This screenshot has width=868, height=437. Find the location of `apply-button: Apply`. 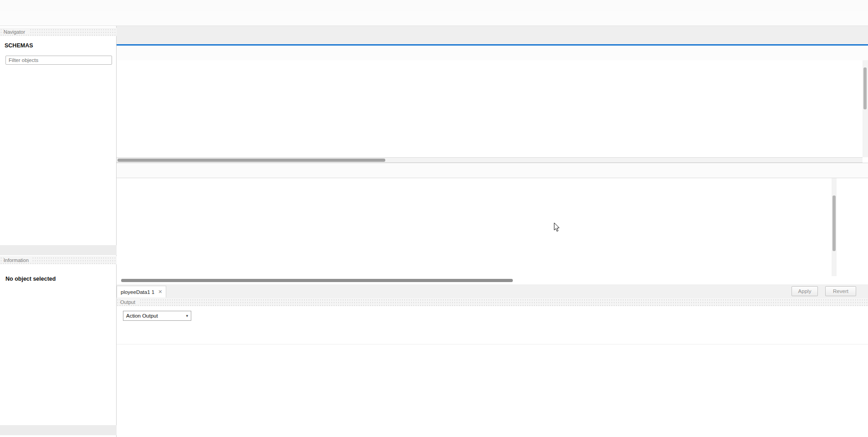

apply-button: Apply is located at coordinates (805, 291).